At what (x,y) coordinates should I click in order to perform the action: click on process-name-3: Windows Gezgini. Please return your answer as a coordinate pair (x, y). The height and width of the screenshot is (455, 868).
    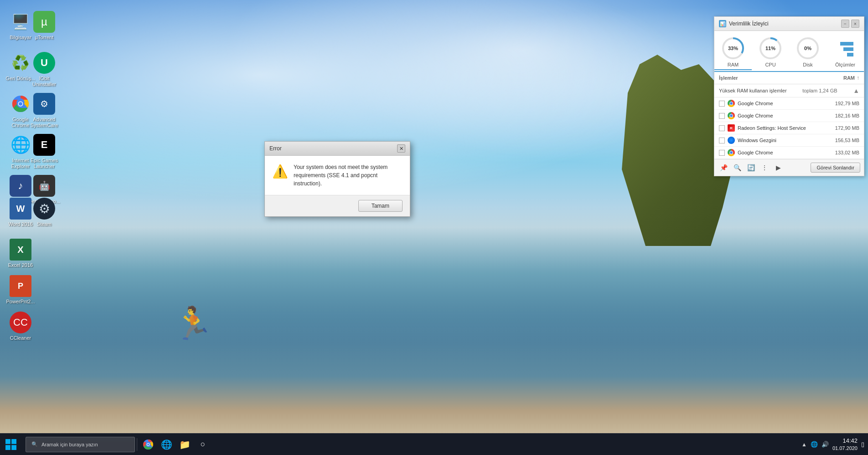
    Looking at the image, I should click on (779, 140).